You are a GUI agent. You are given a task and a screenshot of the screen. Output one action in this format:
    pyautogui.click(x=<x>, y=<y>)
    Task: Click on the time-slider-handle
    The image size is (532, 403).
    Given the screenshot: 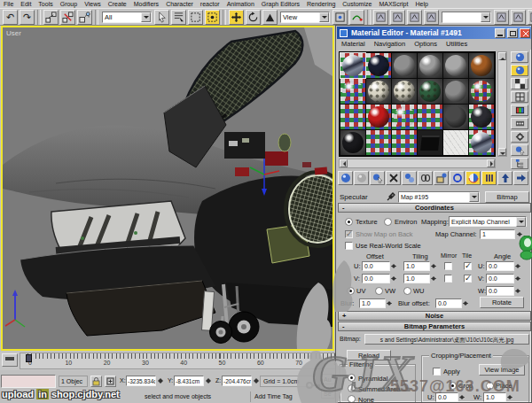 What is the action you would take?
    pyautogui.click(x=28, y=358)
    